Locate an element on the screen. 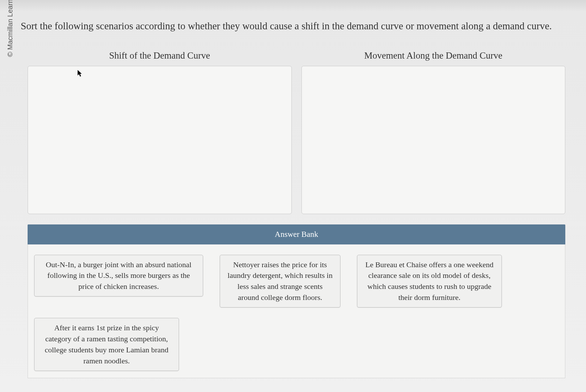 The image size is (586, 392). answer-item-ramen: After it earns 1st prize in the spicy ca… is located at coordinates (107, 344).